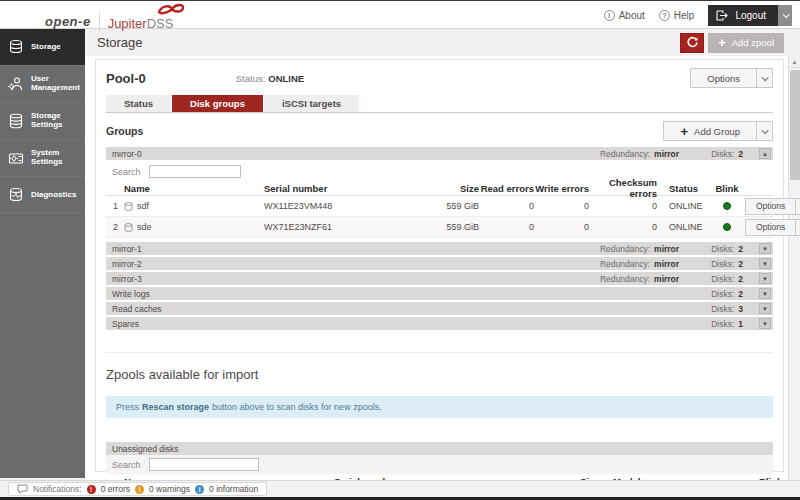 The width and height of the screenshot is (800, 500). I want to click on tab-iscsi-targets: iSCSI targets, so click(312, 104).